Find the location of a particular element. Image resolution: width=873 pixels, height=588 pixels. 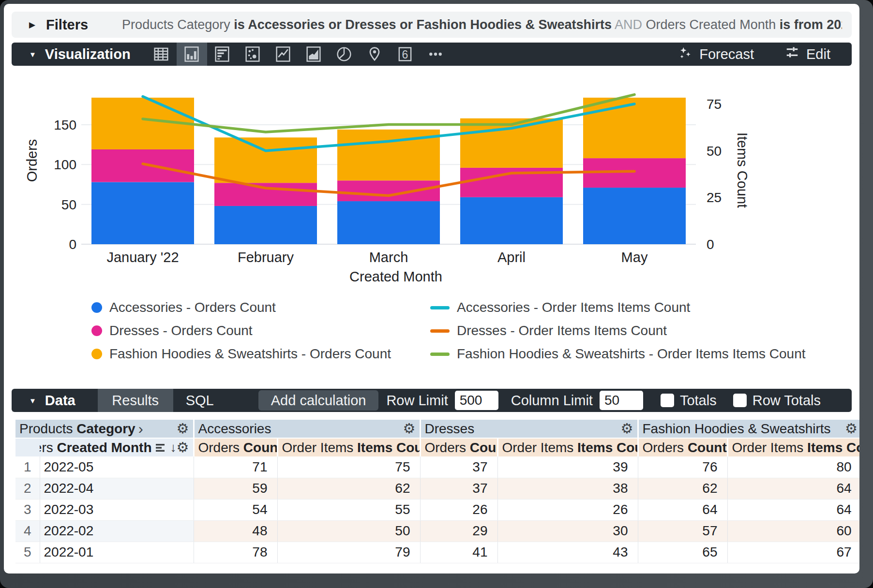

measure-cell: 80 is located at coordinates (794, 467).